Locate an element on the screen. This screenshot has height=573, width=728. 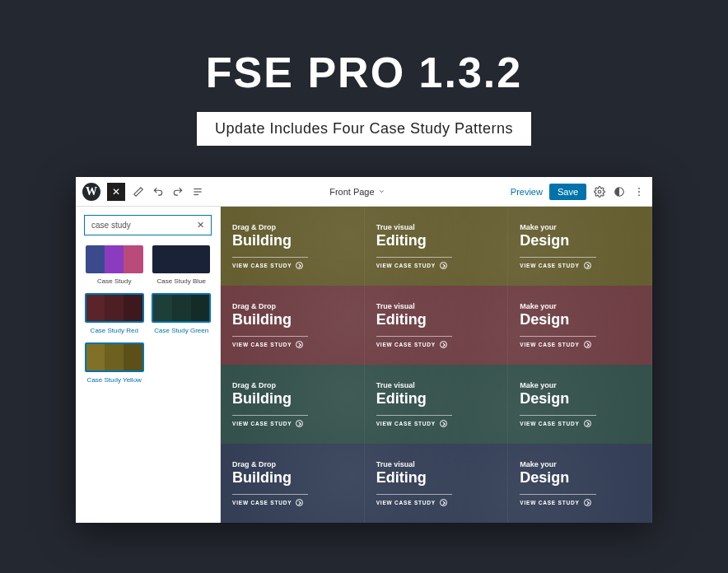
search-input is located at coordinates (144, 226).